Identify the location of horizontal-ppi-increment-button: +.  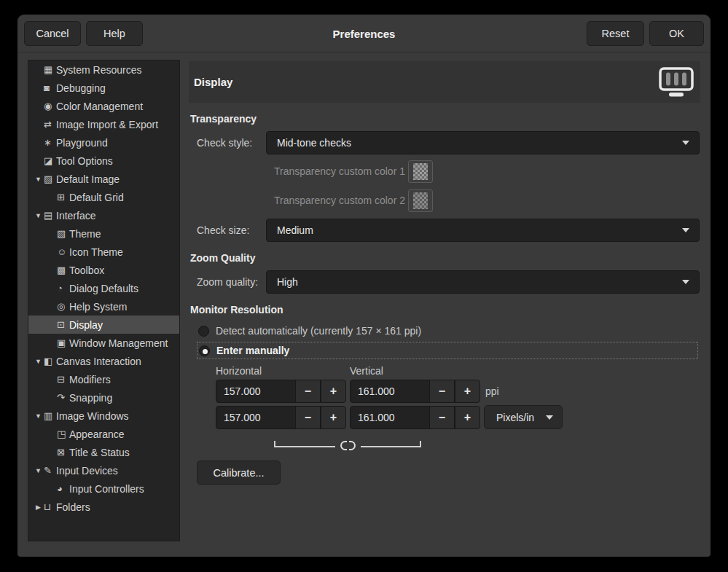
(334, 391).